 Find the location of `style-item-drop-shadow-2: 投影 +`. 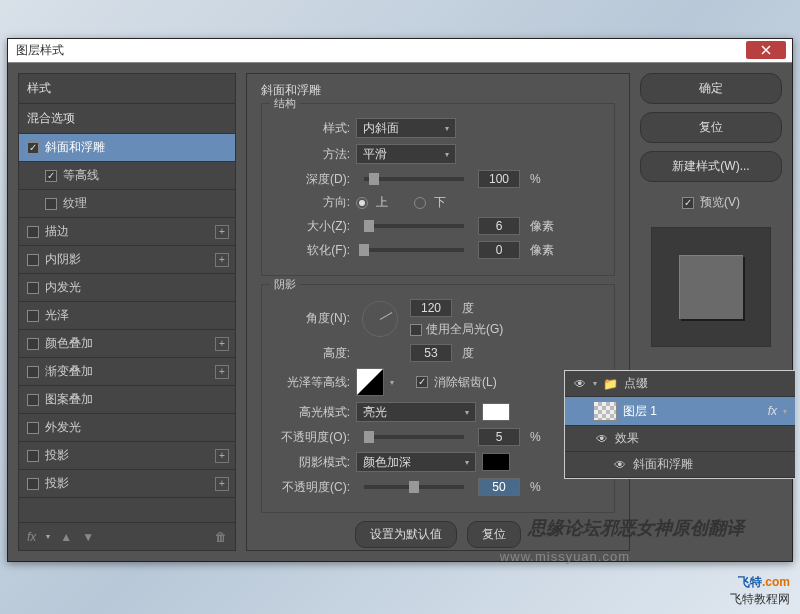

style-item-drop-shadow-2: 投影 + is located at coordinates (127, 484).